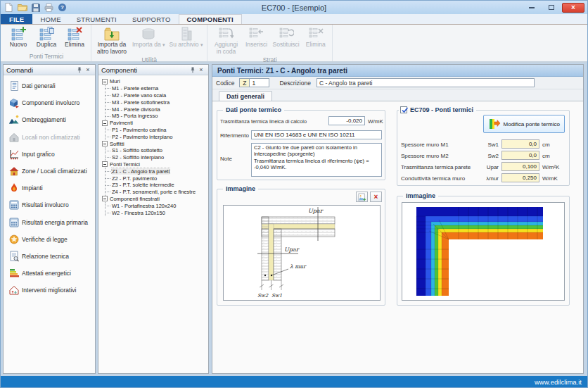 Image resolution: width=588 pixels, height=388 pixels. What do you see at coordinates (426, 83) in the screenshot?
I see `descrizione-field: C - Angolo tra pareti` at bounding box center [426, 83].